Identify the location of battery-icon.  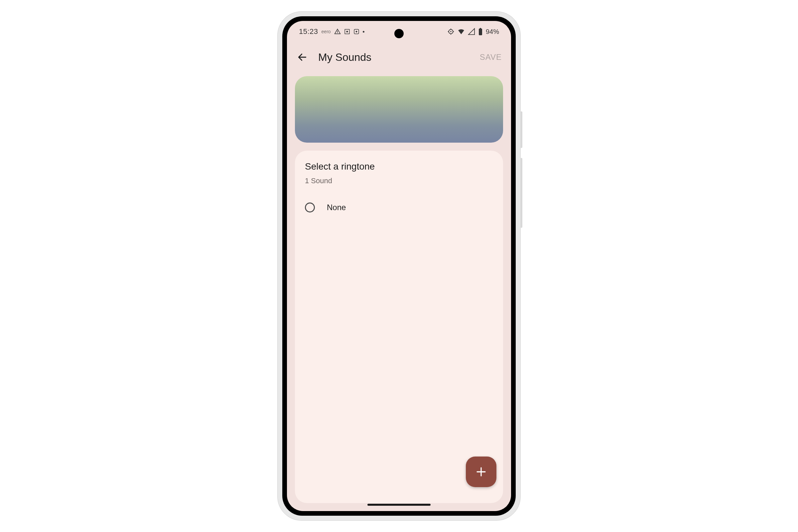
(480, 32).